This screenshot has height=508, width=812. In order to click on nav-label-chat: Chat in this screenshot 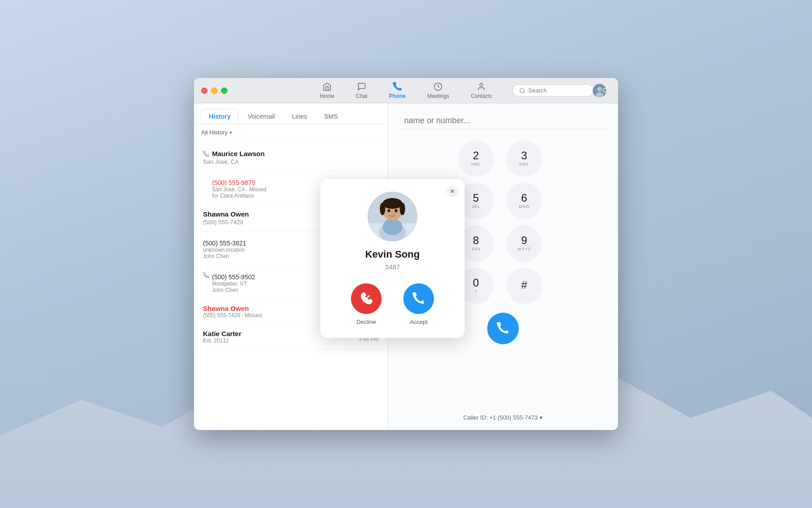, I will do `click(362, 96)`.